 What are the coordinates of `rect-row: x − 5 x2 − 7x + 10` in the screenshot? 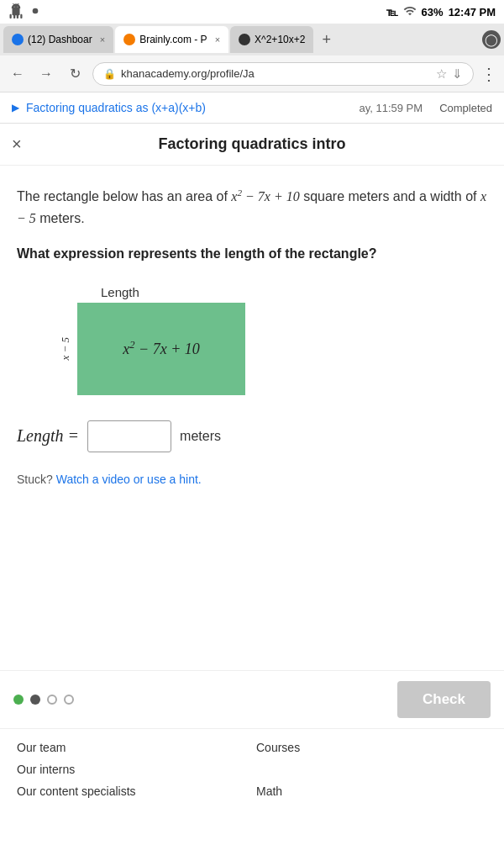 It's located at (152, 349).